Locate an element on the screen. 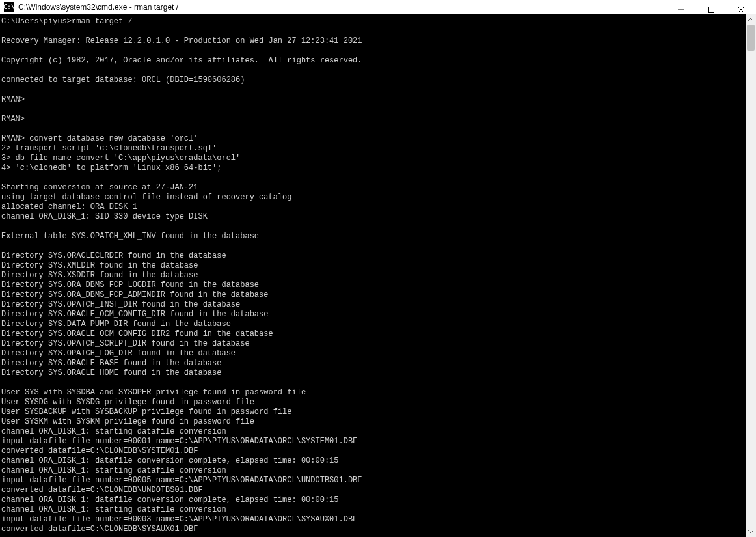 The height and width of the screenshot is (537, 756). window-title: C:\Windows\system32\cmd.exe - rman targe… is located at coordinates (98, 7).